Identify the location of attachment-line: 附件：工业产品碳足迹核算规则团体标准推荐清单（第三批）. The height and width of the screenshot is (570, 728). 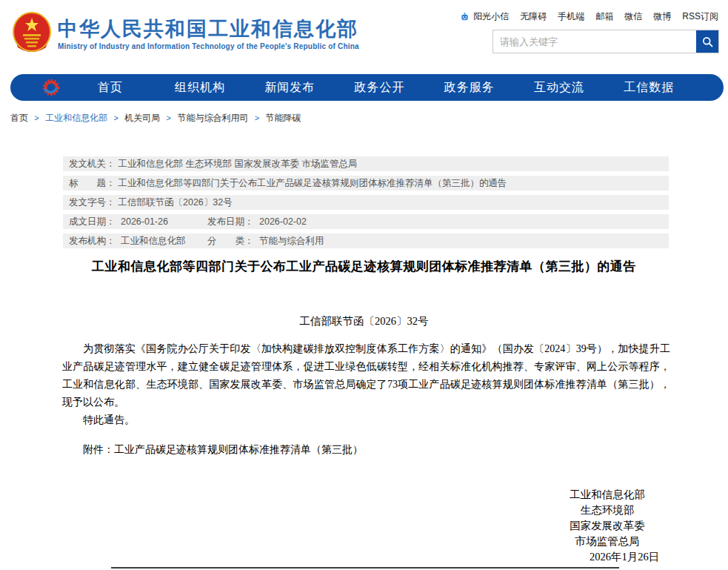
(366, 450).